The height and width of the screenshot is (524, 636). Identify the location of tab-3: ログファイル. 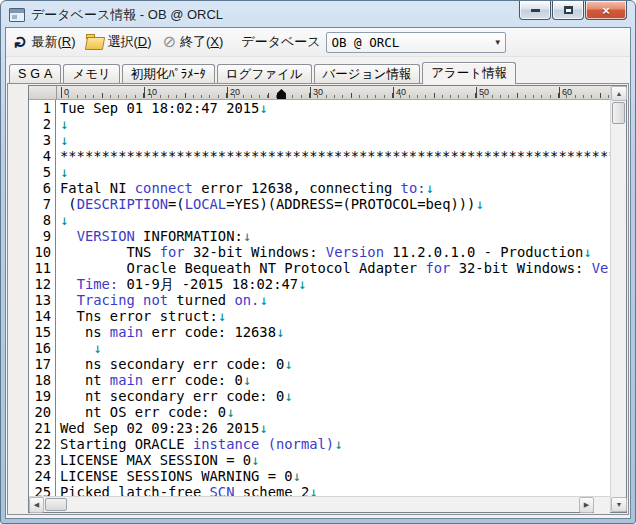
(264, 74).